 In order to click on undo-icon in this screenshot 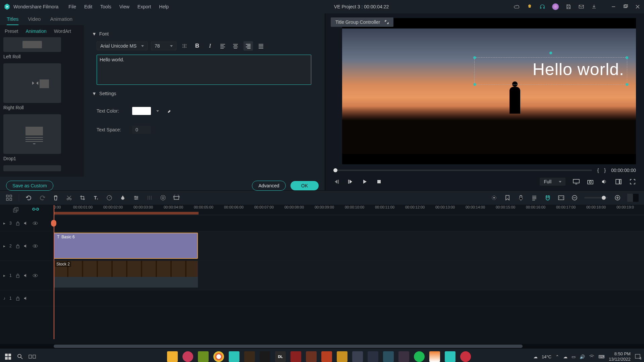, I will do `click(29, 198)`.